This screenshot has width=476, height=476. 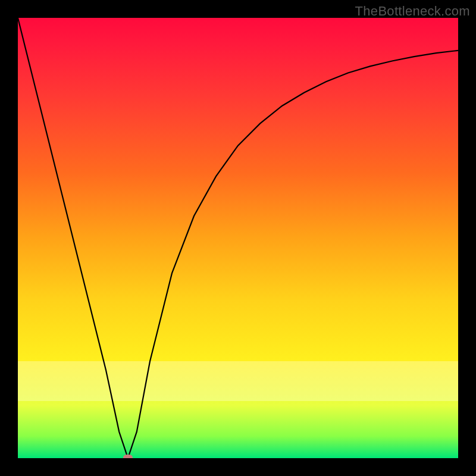 I want to click on optimum-marker, so click(x=128, y=456).